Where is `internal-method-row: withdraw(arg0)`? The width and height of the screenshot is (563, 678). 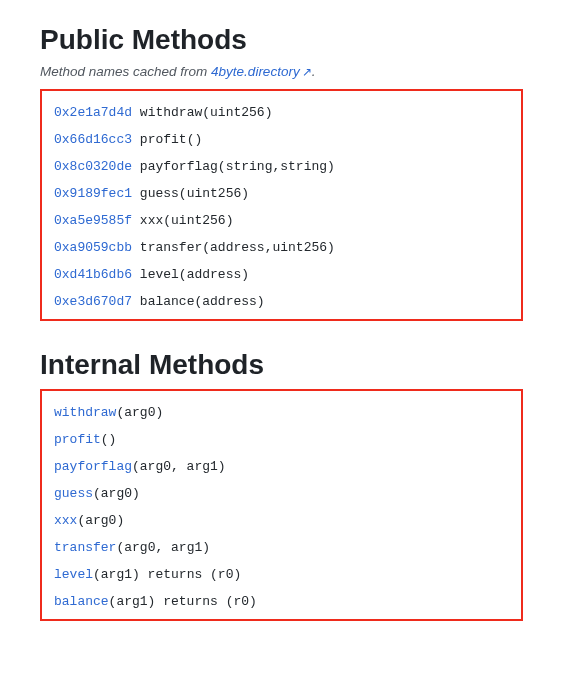
internal-method-row: withdraw(arg0) is located at coordinates (282, 412).